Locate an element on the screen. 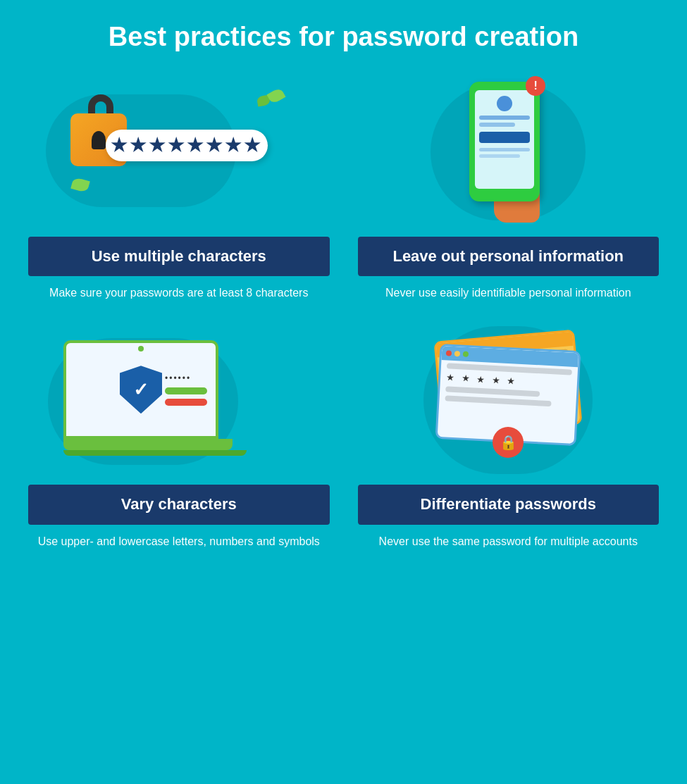 The image size is (687, 784). card-description-vary-characters: Use upper- and lowercase letters, number… is located at coordinates (179, 542).